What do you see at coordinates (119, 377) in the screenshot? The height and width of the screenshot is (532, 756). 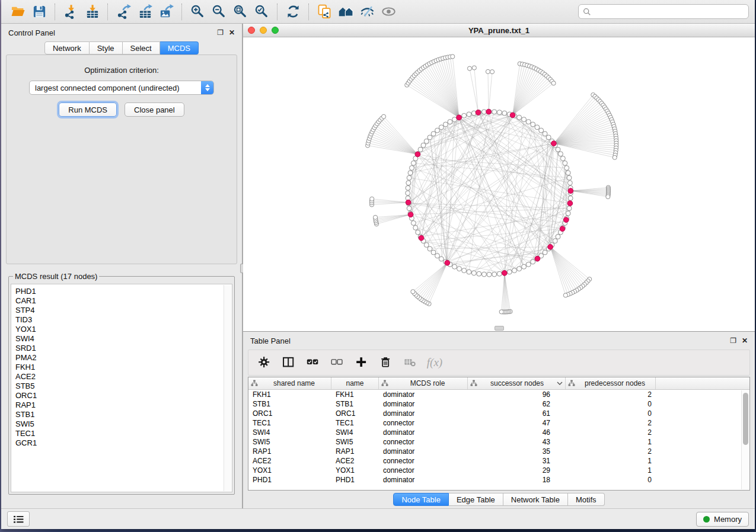 I see `mcds-result-item: ACE2` at bounding box center [119, 377].